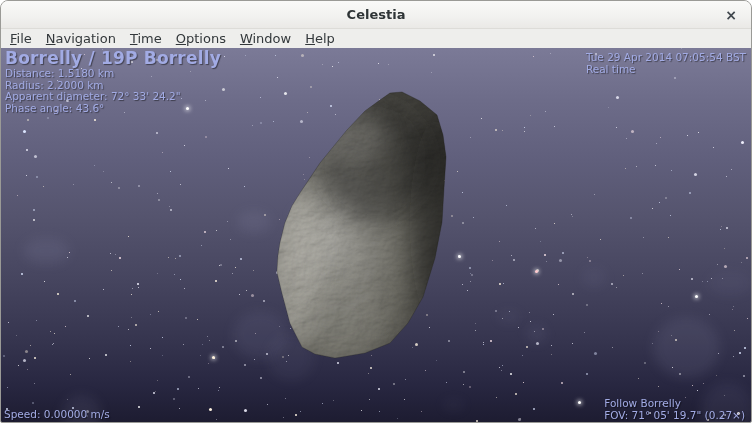 The height and width of the screenshot is (423, 752). Describe the element at coordinates (81, 38) in the screenshot. I see `menu-item-navigation: Navigation` at that location.